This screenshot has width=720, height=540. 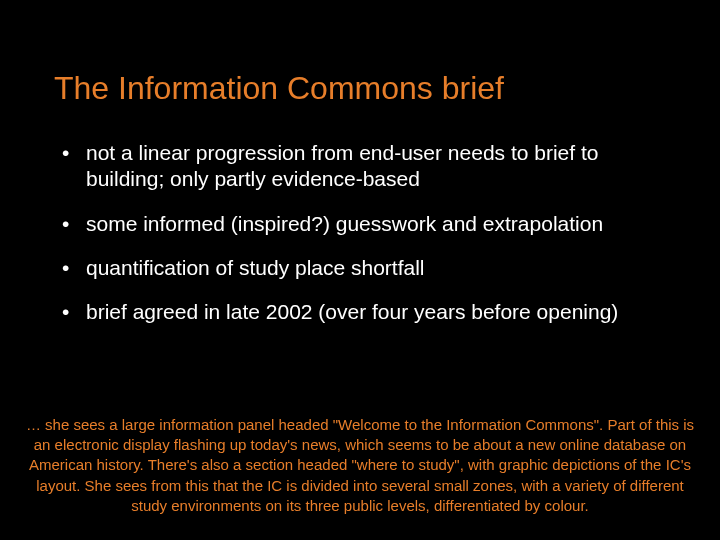 I want to click on list-item: some informed (inspired?) guesswork and …, so click(x=367, y=224).